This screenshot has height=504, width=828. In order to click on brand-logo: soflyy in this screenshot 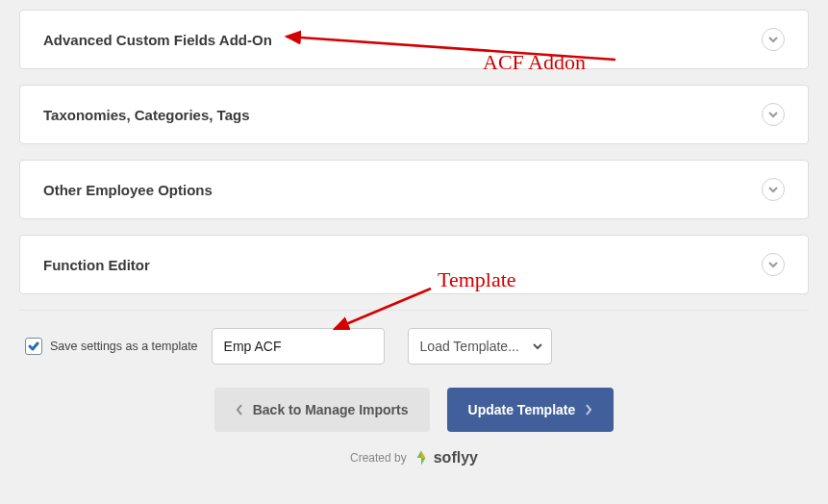, I will do `click(445, 458)`.